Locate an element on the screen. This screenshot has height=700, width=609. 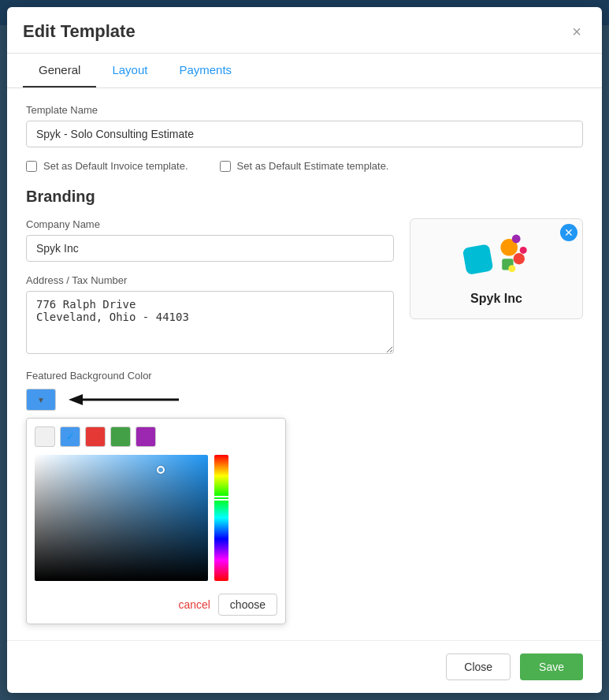
default-invoice-checkbox is located at coordinates (32, 166).